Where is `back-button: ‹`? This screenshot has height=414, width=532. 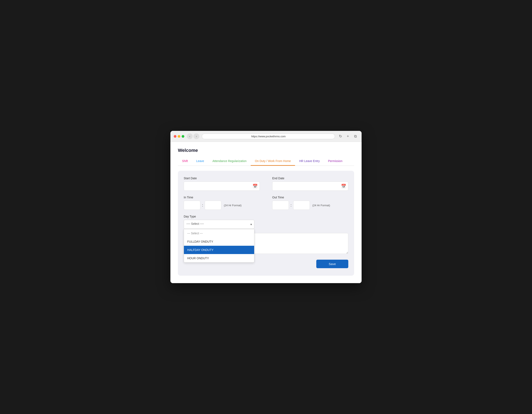
back-button: ‹ is located at coordinates (190, 136).